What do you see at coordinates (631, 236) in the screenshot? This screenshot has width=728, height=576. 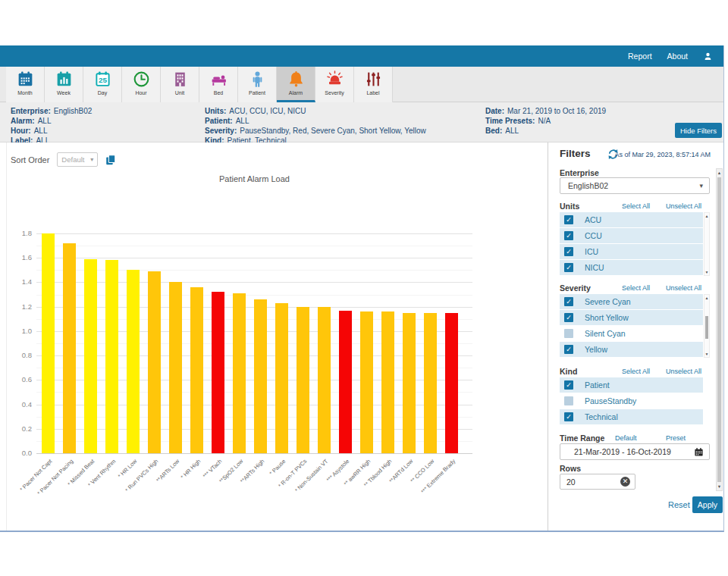 I see `filter-option-ccu: ✓CCU` at bounding box center [631, 236].